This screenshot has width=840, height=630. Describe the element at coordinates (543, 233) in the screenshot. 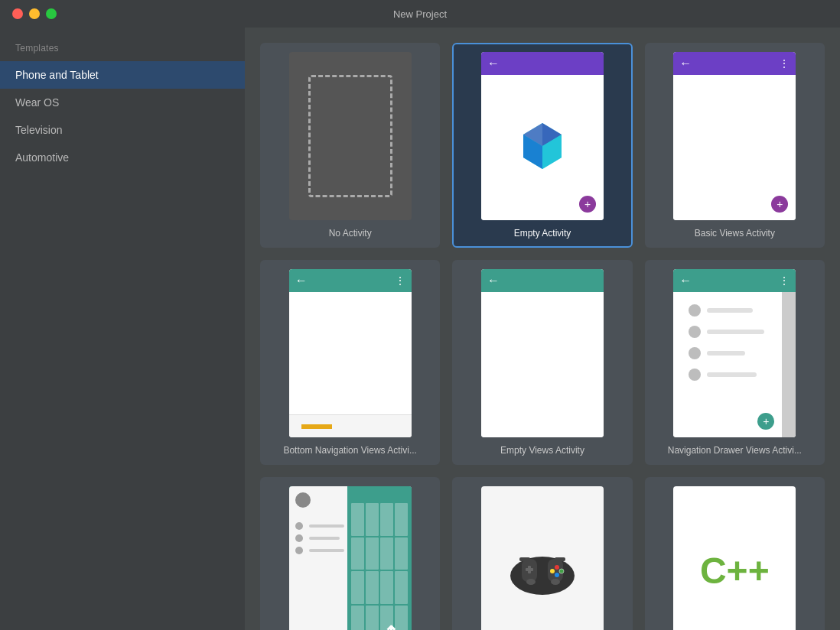

I see `empty-activity-label: Empty Activity` at that location.